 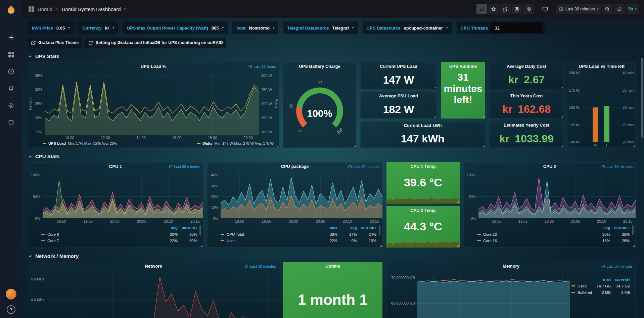 I want to click on sidebar-item-server-admin, so click(x=11, y=123).